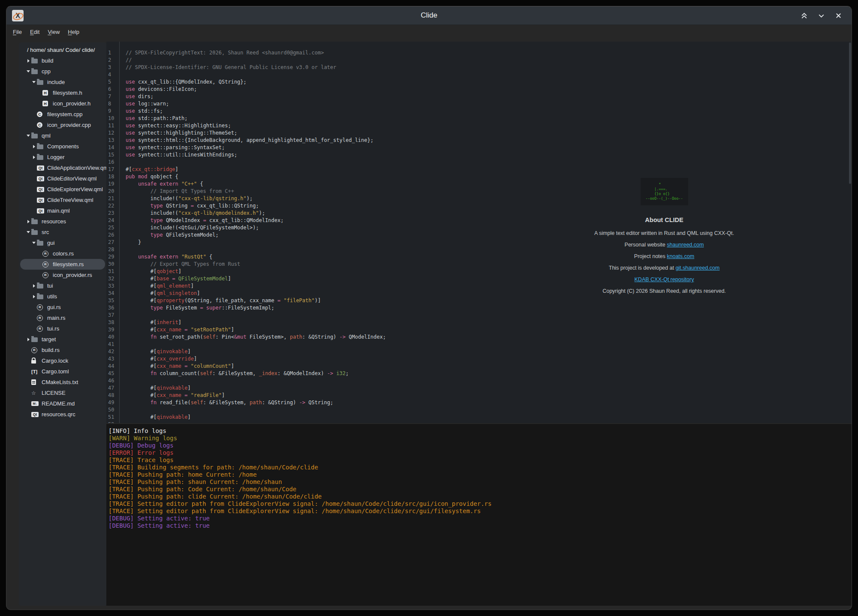  I want to click on tree-item-cpp: cpp, so click(63, 71).